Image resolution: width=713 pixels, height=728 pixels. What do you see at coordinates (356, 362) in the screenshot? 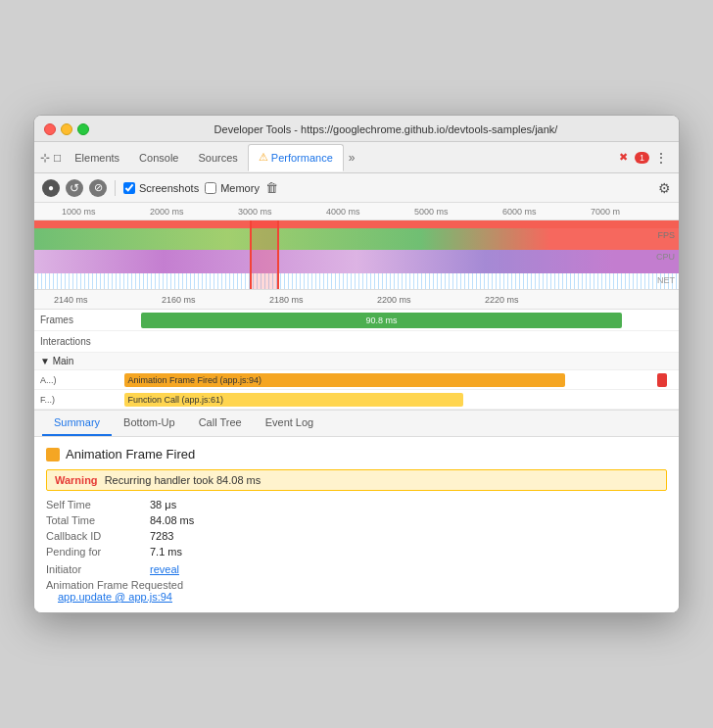
I see `main-section-header: ▼ Main` at bounding box center [356, 362].